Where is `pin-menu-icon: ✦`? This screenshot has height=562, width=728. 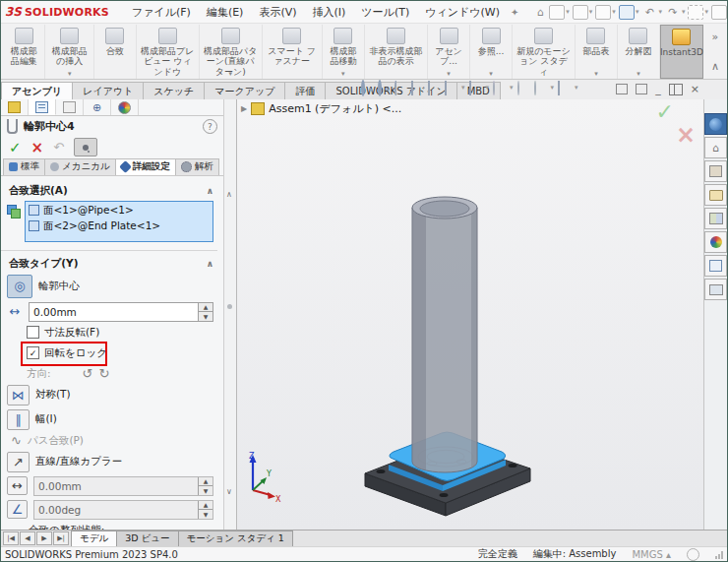
pin-menu-icon: ✦ is located at coordinates (515, 12).